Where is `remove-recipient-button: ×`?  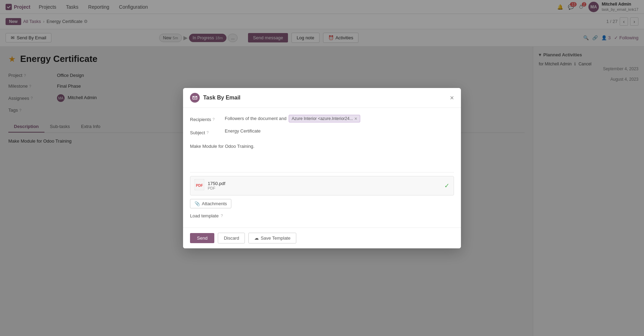
remove-recipient-button: × is located at coordinates (356, 119).